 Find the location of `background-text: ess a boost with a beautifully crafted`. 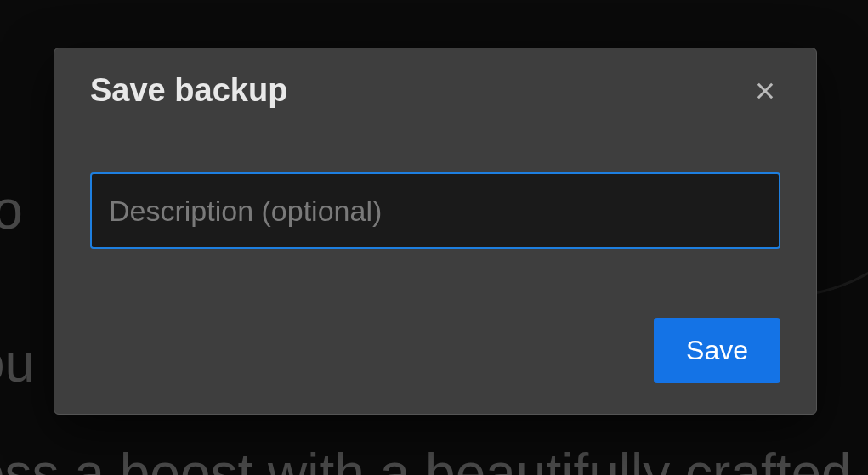

background-text: ess a boost with a beautifully crafted is located at coordinates (426, 459).